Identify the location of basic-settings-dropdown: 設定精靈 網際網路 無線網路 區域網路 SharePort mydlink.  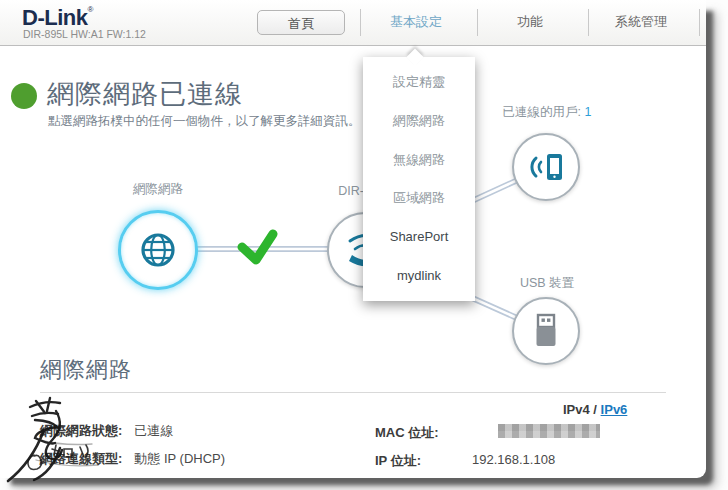
(419, 179).